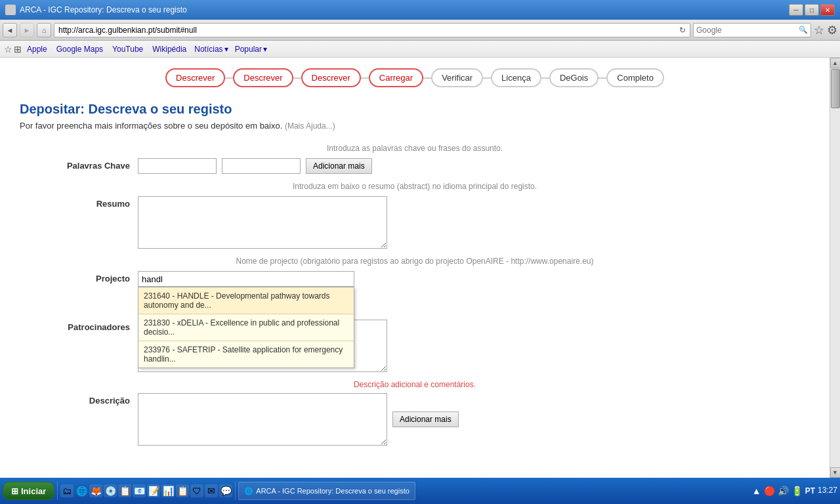 The width and height of the screenshot is (840, 504). What do you see at coordinates (474, 166) in the screenshot?
I see `keywords-inputs: Adicionar mais` at bounding box center [474, 166].